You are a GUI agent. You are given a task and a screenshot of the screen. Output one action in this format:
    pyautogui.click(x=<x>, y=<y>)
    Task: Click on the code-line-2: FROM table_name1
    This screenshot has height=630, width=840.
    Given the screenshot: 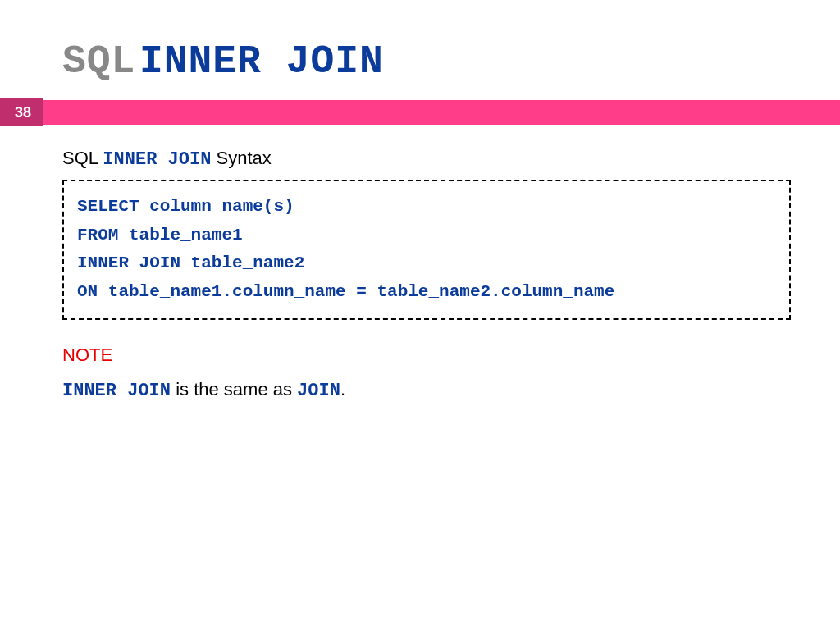 What is the action you would take?
    pyautogui.click(x=427, y=236)
    